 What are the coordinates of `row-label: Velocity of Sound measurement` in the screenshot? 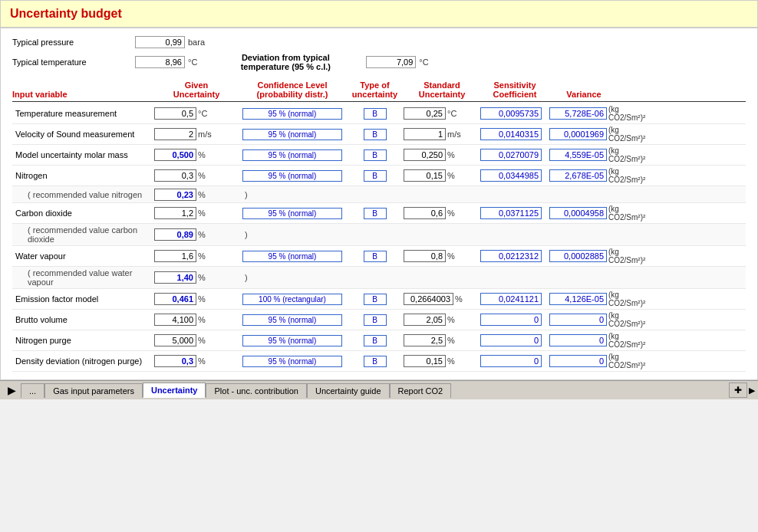 It's located at (83, 134).